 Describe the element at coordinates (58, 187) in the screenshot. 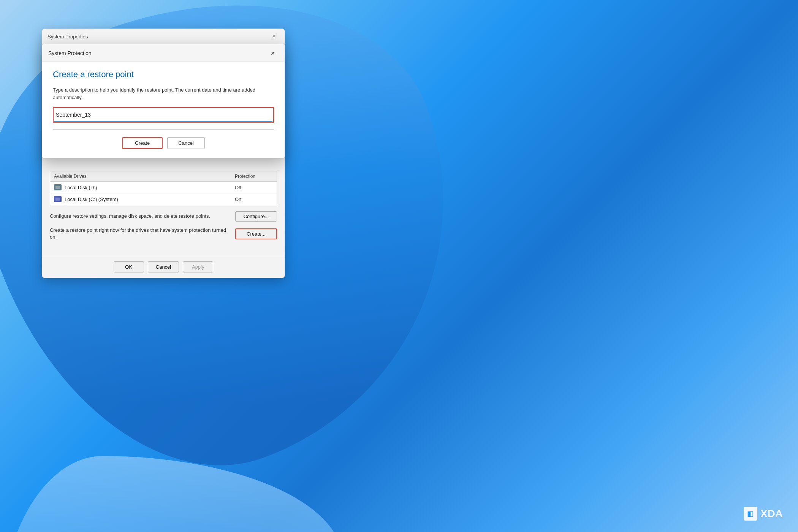

I see `drive-d-icon` at that location.